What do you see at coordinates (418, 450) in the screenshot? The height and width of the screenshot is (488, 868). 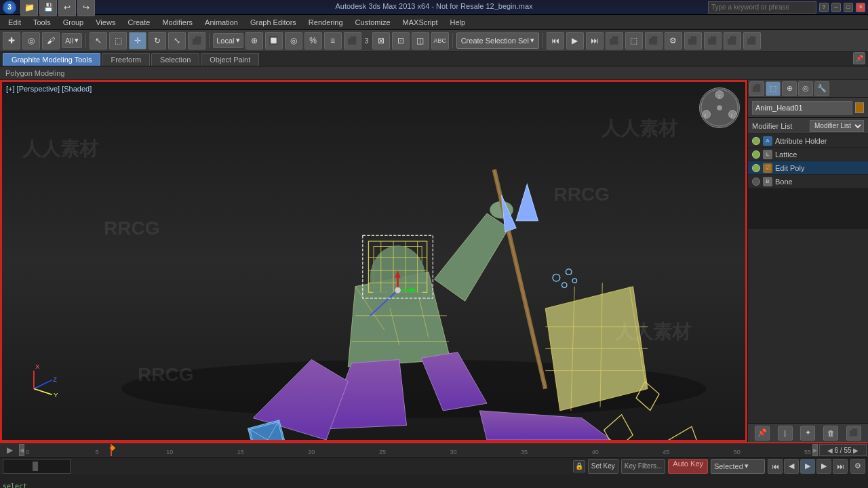 I see `timeline-track: 0 5 10 15 20 25 30 35 40 45 50 55` at bounding box center [418, 450].